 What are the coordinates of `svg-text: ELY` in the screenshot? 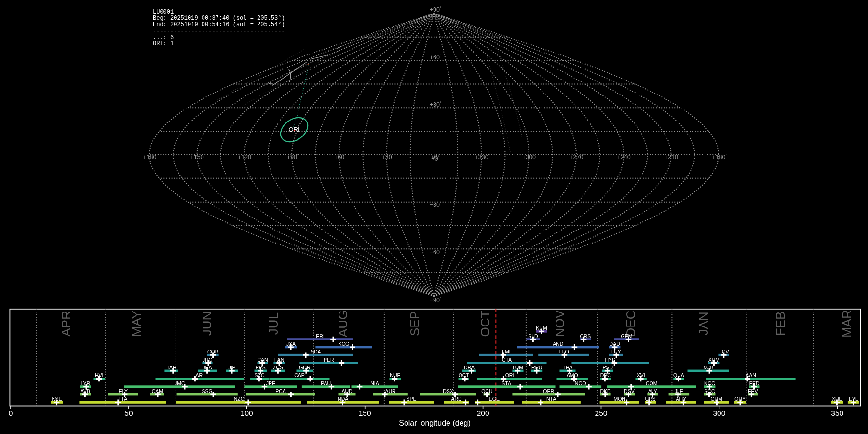 It's located at (123, 391).